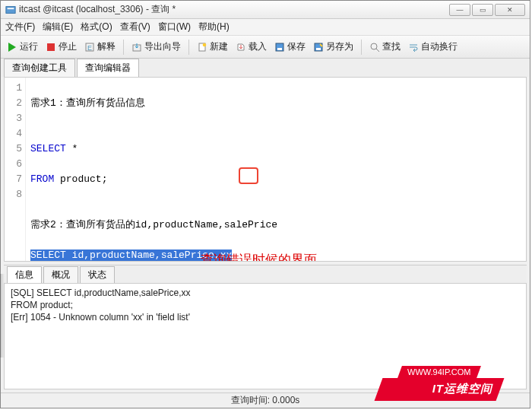 This screenshot has width=532, height=410. What do you see at coordinates (61, 47) in the screenshot?
I see `stop-button: 停止` at bounding box center [61, 47].